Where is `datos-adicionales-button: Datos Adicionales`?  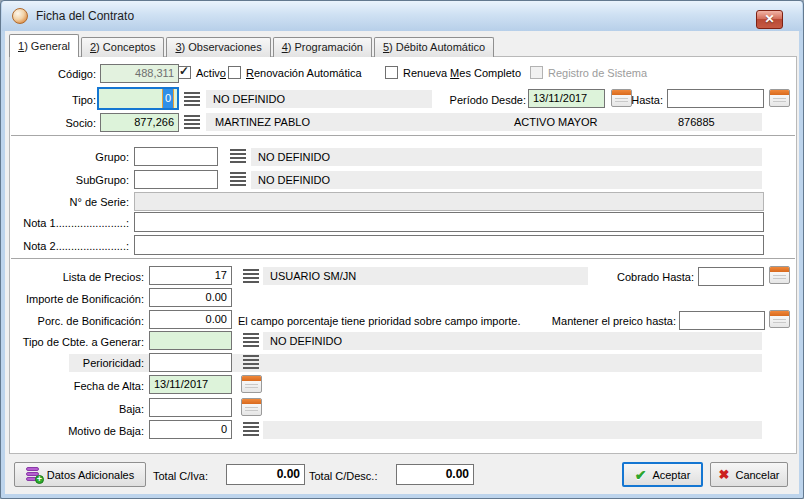 datos-adicionales-button: Datos Adicionales is located at coordinates (80, 474).